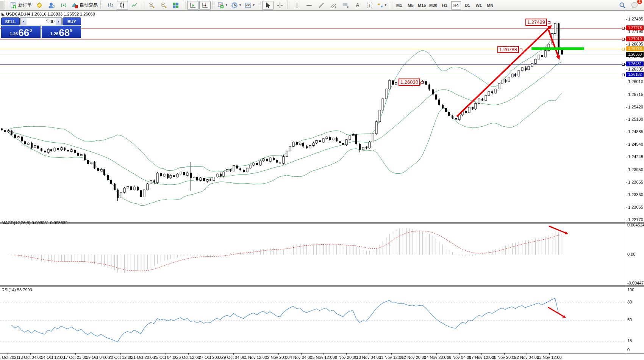 The width and height of the screenshot is (644, 360). What do you see at coordinates (409, 82) in the screenshot?
I see `price-annotation: 1.26030` at bounding box center [409, 82].